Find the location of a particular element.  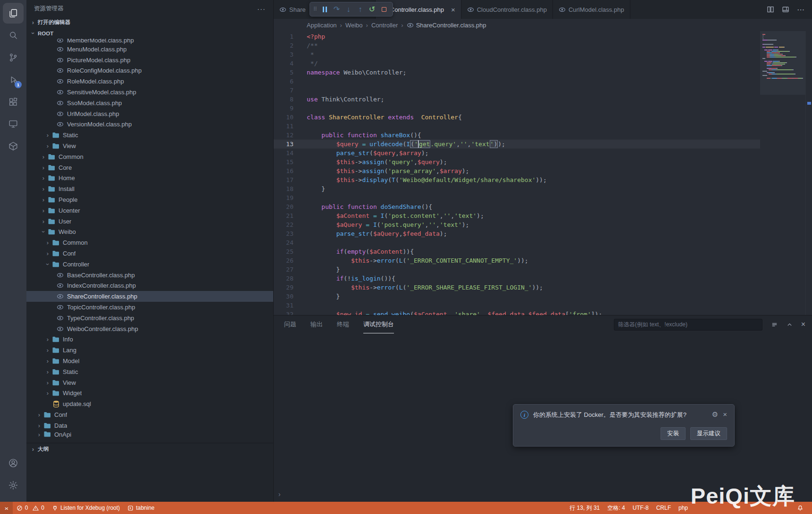

code-line-17: 17 $this->display(T('Weibo@default/Widge… is located at coordinates (517, 180).